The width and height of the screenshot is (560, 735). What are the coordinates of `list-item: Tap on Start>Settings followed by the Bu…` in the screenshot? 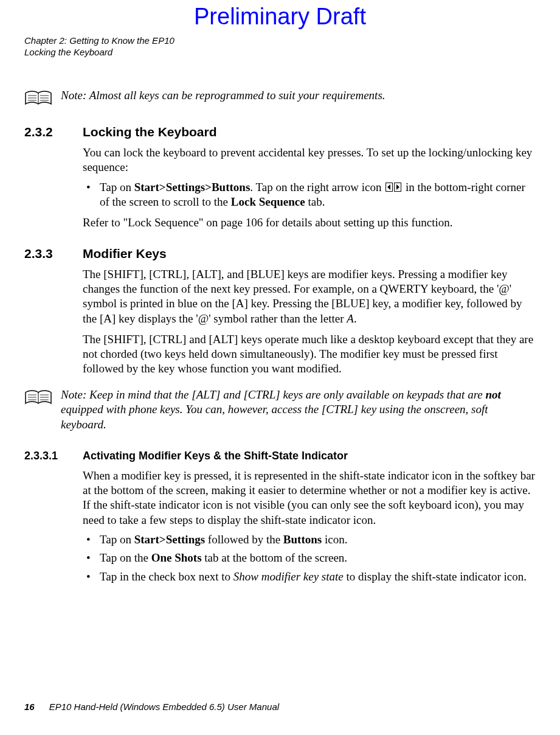 It's located at (309, 540).